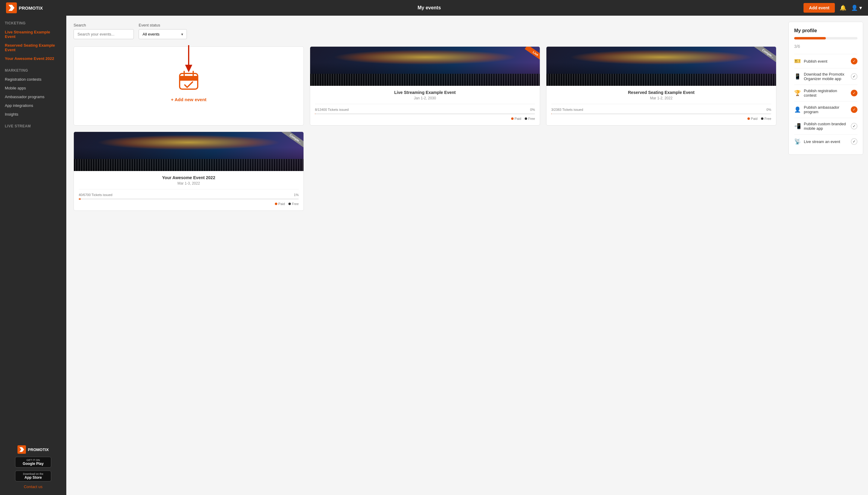 This screenshot has height=495, width=868. I want to click on sidebar-section-livestream: Live stream, so click(33, 124).